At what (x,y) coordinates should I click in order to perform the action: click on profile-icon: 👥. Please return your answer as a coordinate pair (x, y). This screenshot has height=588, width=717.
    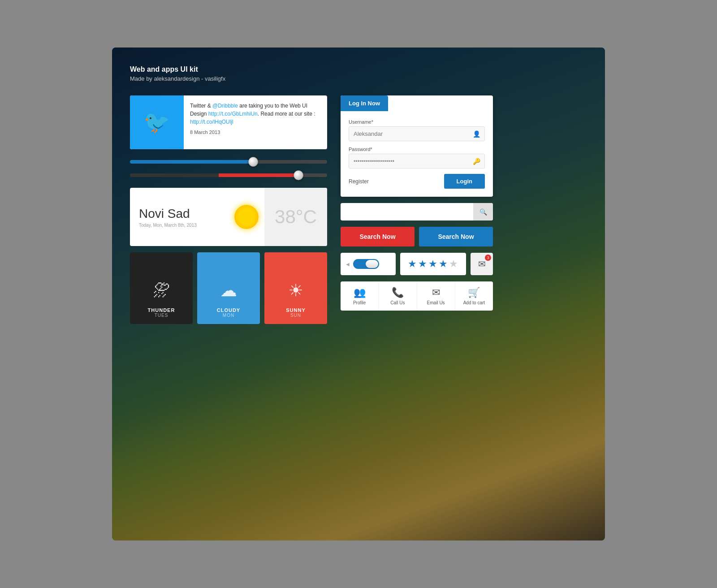
    Looking at the image, I should click on (359, 293).